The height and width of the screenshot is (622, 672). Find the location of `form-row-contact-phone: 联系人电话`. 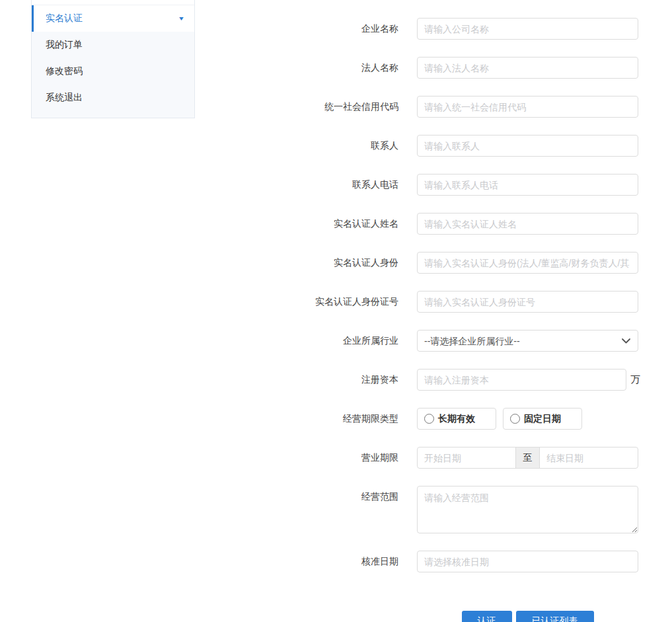

form-row-contact-phone: 联系人电话 is located at coordinates (319, 185).